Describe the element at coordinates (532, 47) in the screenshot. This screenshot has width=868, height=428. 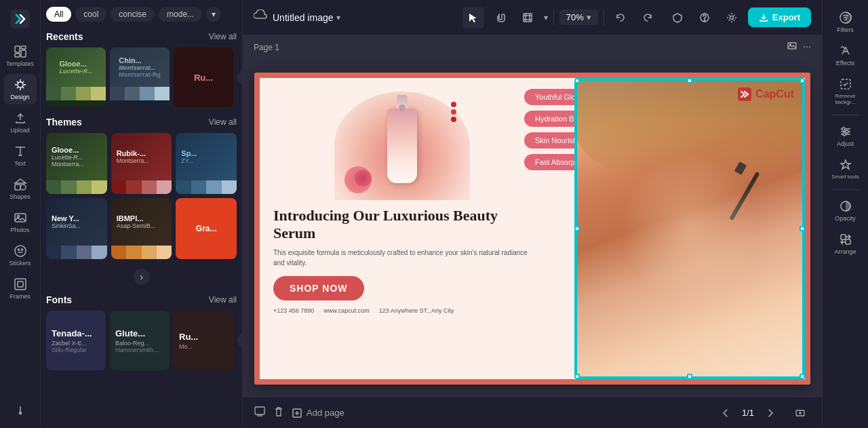
I see `canvas-header: Page 1 ···` at that location.